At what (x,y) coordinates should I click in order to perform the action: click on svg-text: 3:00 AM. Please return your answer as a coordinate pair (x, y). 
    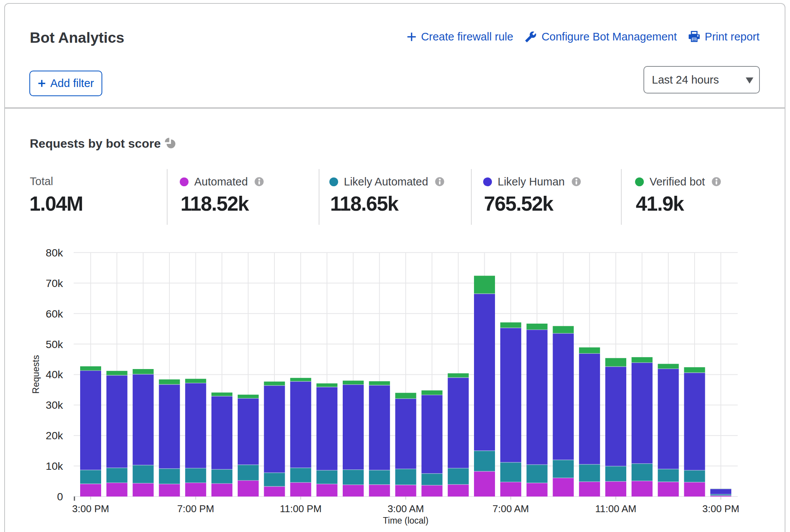
    Looking at the image, I should click on (405, 509).